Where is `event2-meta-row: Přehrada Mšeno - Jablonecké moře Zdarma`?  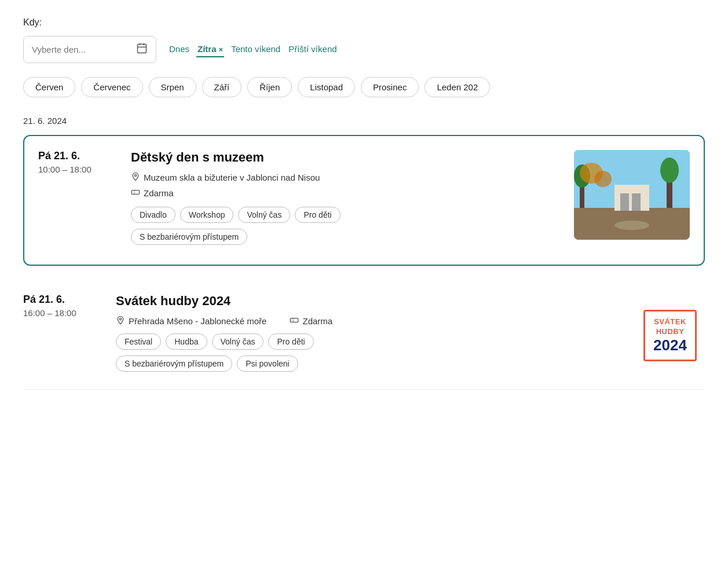 event2-meta-row: Přehrada Mšeno - Jablonecké moře Zdarma is located at coordinates (370, 321).